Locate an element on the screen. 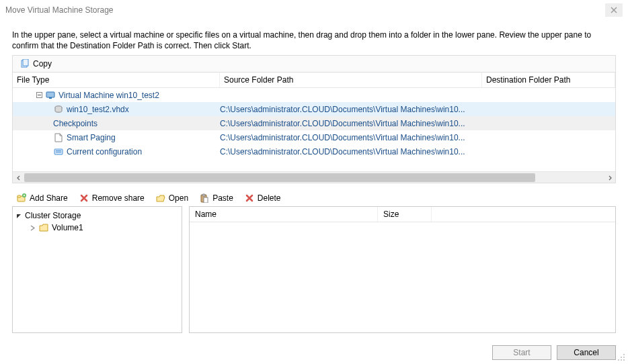 This screenshot has width=628, height=364. open-label: Open is located at coordinates (179, 198).